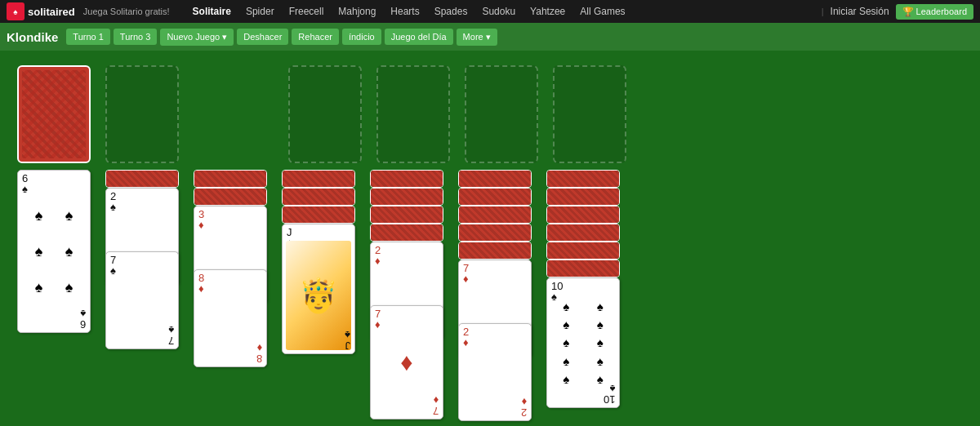 This screenshot has height=426, width=980. Describe the element at coordinates (419, 37) in the screenshot. I see `juego-del-dia-button: Juego del Día` at that location.